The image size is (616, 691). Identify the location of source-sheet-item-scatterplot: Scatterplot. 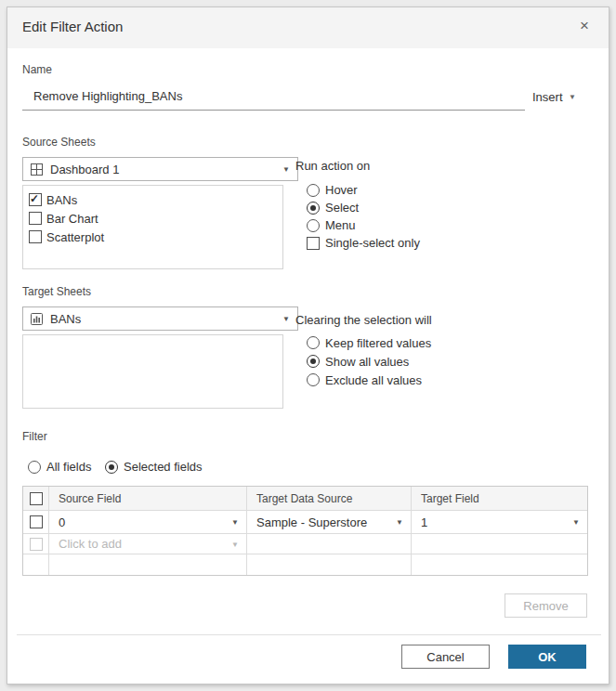
(152, 237).